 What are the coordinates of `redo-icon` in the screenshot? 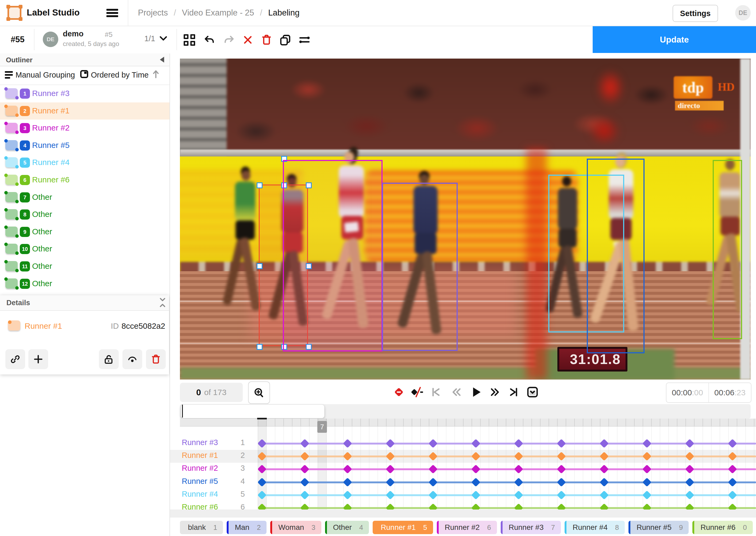 It's located at (229, 40).